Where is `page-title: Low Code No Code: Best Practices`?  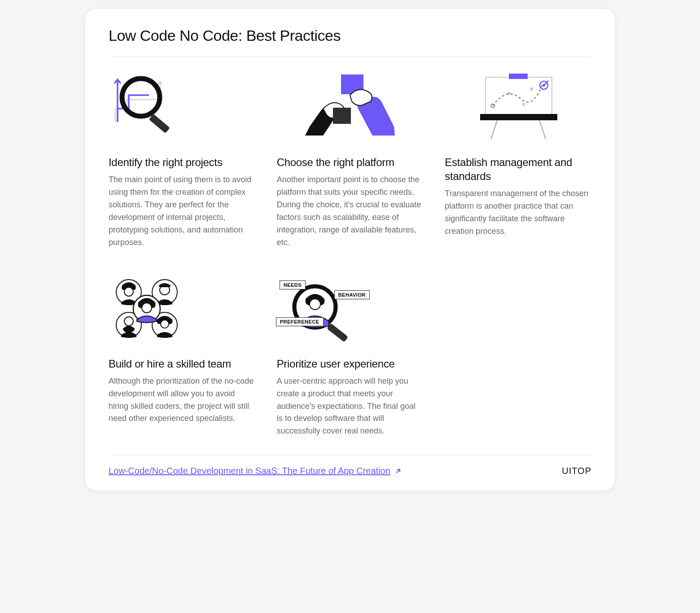 page-title: Low Code No Code: Best Practices is located at coordinates (350, 42).